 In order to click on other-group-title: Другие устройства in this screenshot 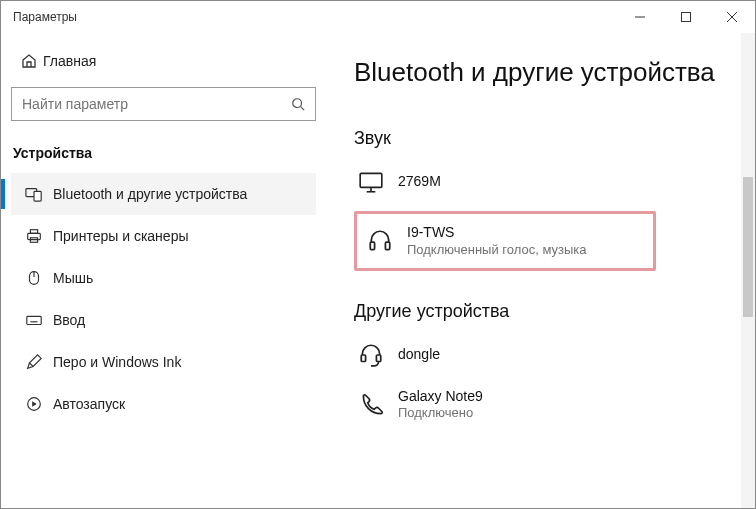, I will do `click(544, 312)`.